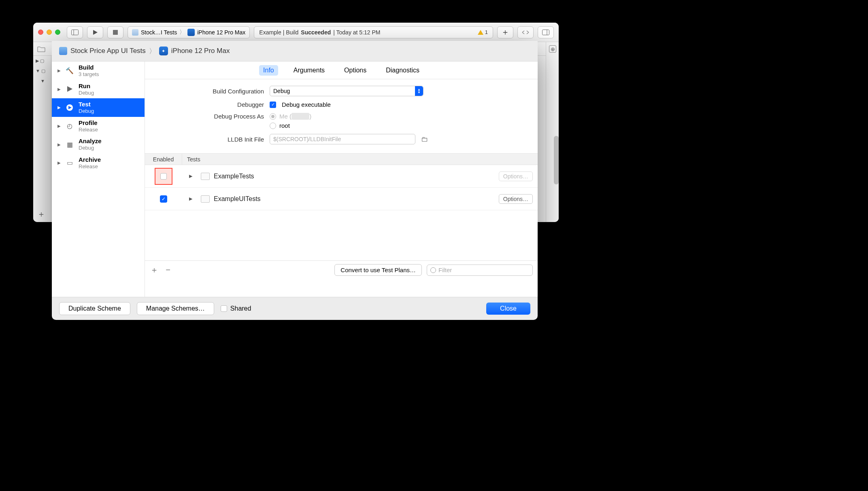 The height and width of the screenshot is (491, 868). I want to click on scheme-name: Stock…I Tests, so click(159, 32).